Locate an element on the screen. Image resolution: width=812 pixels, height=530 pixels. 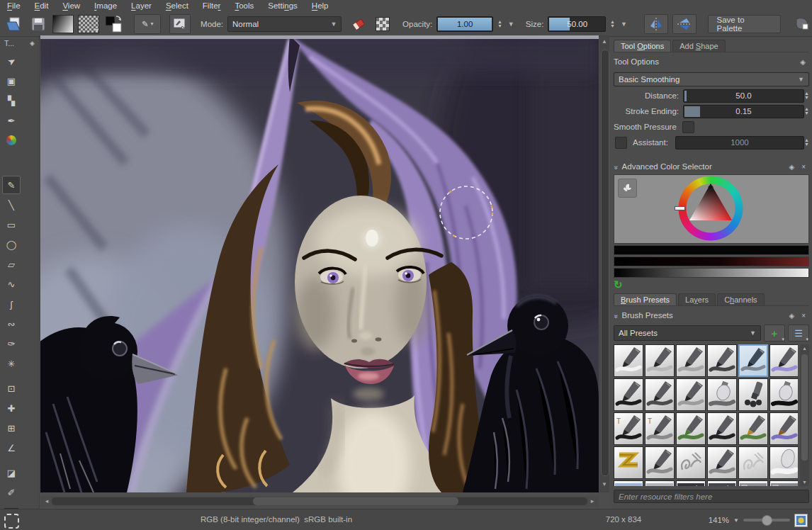
presets-scroll-thumb is located at coordinates (805, 407).